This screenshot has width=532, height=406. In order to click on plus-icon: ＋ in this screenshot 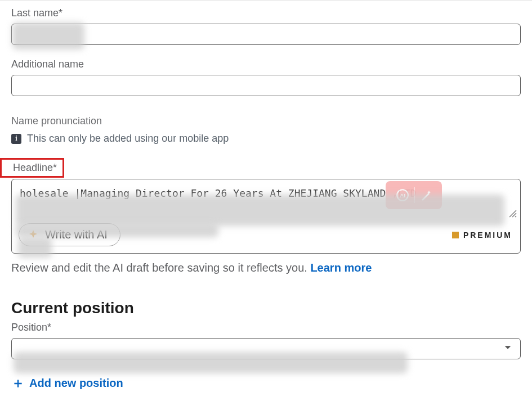, I will do `click(18, 383)`.